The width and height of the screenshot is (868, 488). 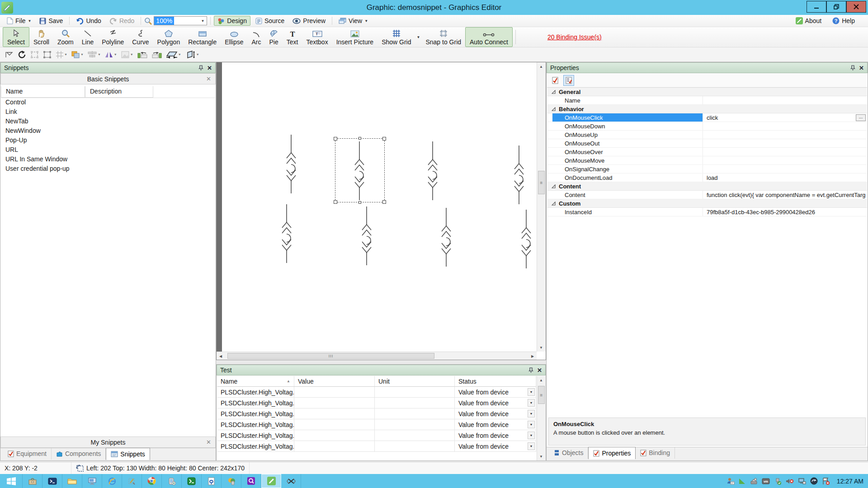 What do you see at coordinates (707, 109) in the screenshot?
I see `property-group: Behavior` at bounding box center [707, 109].